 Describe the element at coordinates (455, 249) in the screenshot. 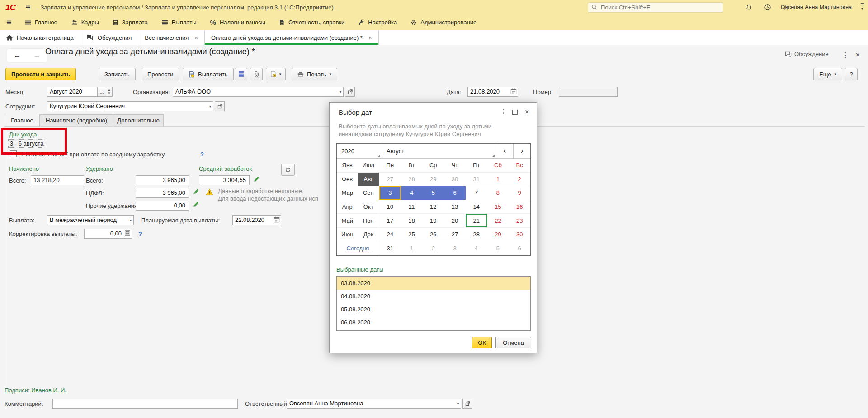

I see `calendar-day: 3` at that location.